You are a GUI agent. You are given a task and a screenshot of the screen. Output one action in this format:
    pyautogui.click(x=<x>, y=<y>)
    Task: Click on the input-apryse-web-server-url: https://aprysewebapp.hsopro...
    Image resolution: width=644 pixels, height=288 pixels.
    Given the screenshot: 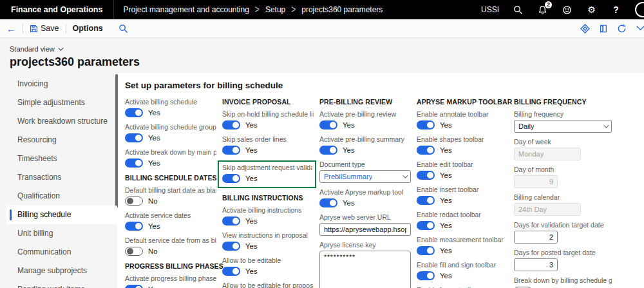 What is the action you would take?
    pyautogui.click(x=365, y=229)
    